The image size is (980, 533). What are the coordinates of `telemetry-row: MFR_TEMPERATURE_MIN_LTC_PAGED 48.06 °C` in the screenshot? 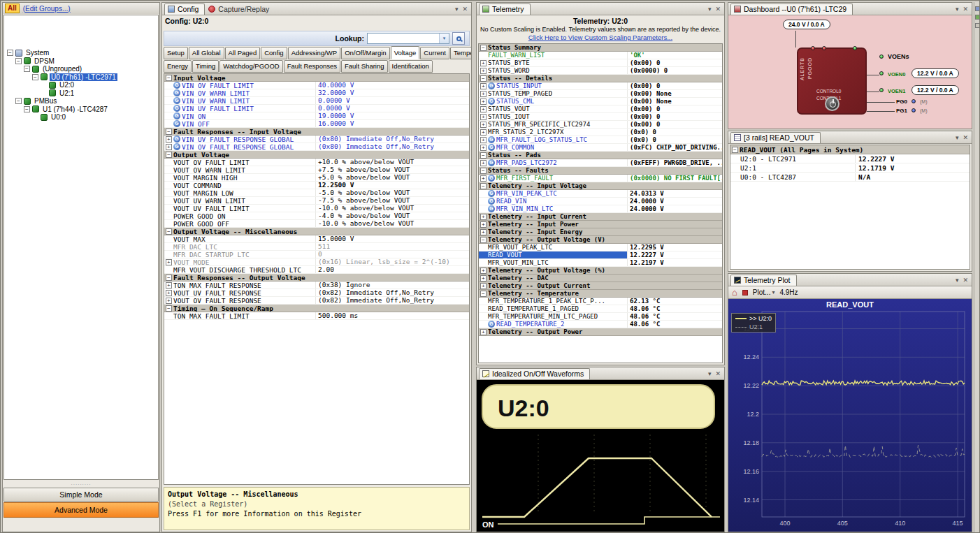 It's located at (600, 317).